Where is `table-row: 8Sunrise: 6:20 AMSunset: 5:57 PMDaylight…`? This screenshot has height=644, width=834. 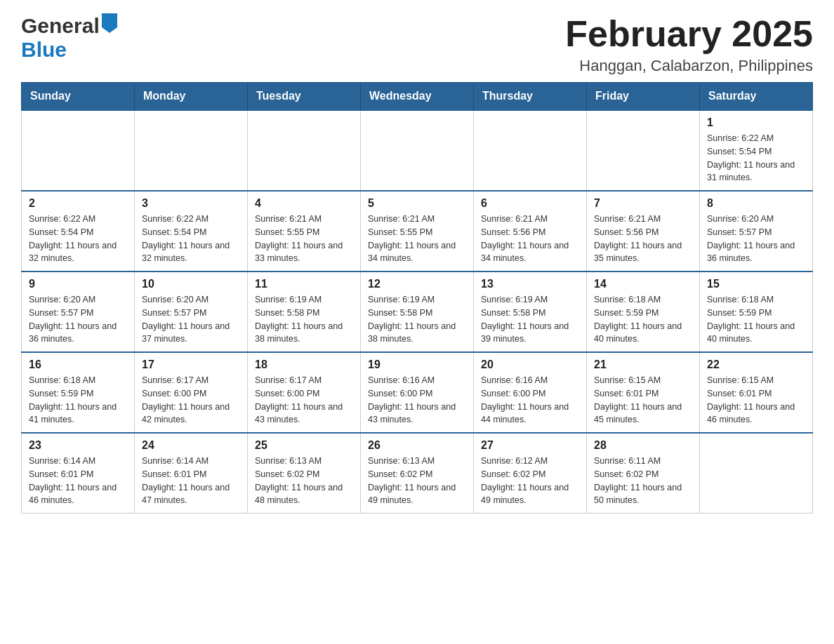
table-row: 8Sunrise: 6:20 AMSunset: 5:57 PMDaylight… is located at coordinates (757, 232).